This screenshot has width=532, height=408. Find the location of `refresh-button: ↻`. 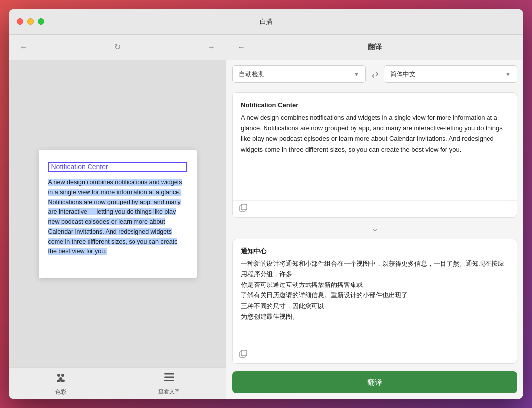

refresh-button: ↻ is located at coordinates (118, 47).